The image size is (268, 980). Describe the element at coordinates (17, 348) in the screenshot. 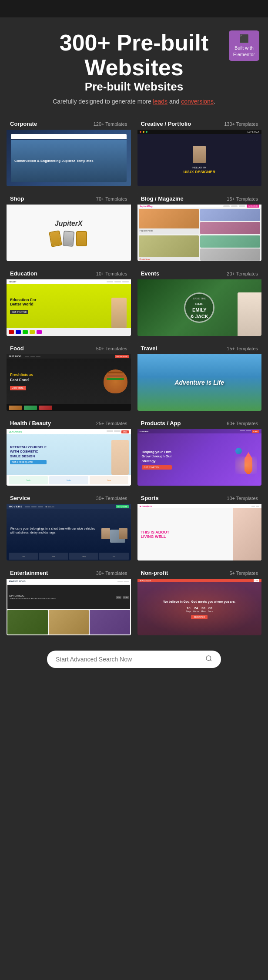

I see `food-label: Food` at that location.